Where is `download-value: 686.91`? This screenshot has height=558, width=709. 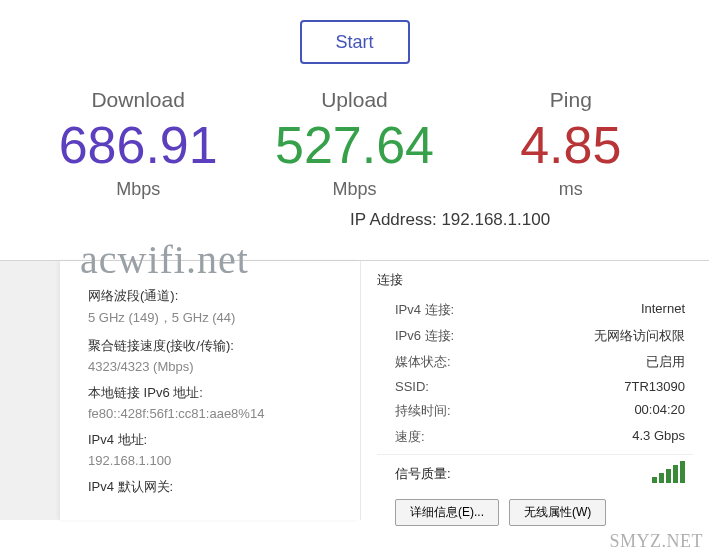
download-value: 686.91 is located at coordinates (138, 146).